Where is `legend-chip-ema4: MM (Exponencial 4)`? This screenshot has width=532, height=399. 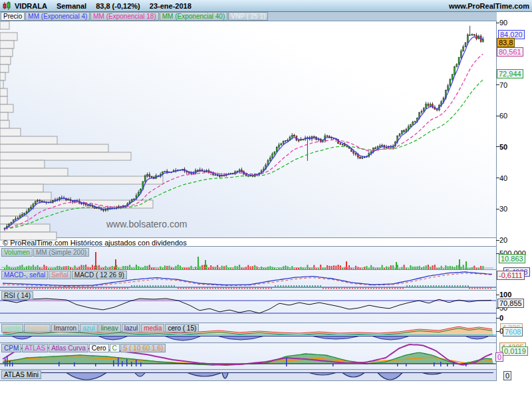 legend-chip-ema4: MM (Exponencial 4) is located at coordinates (57, 16).